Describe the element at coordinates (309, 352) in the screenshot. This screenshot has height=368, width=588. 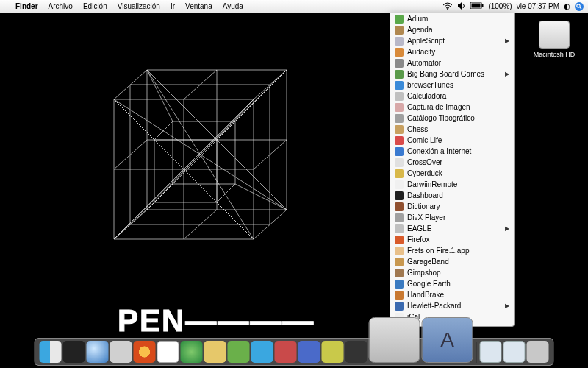
I see `dock-app2` at that location.